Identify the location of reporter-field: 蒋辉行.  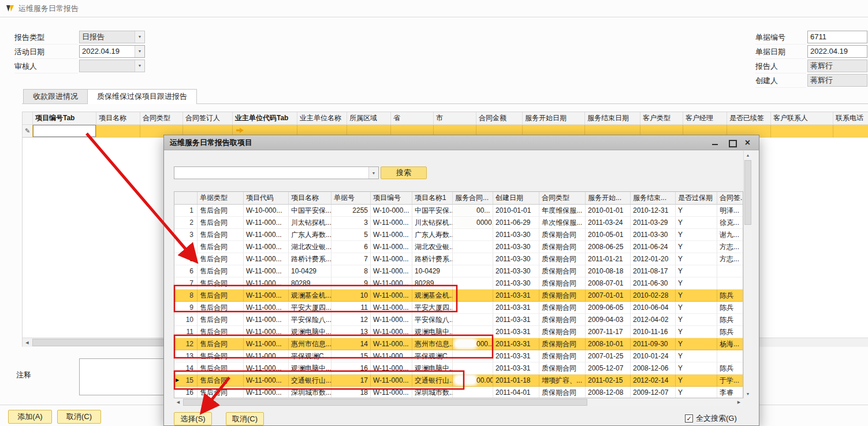
(837, 66).